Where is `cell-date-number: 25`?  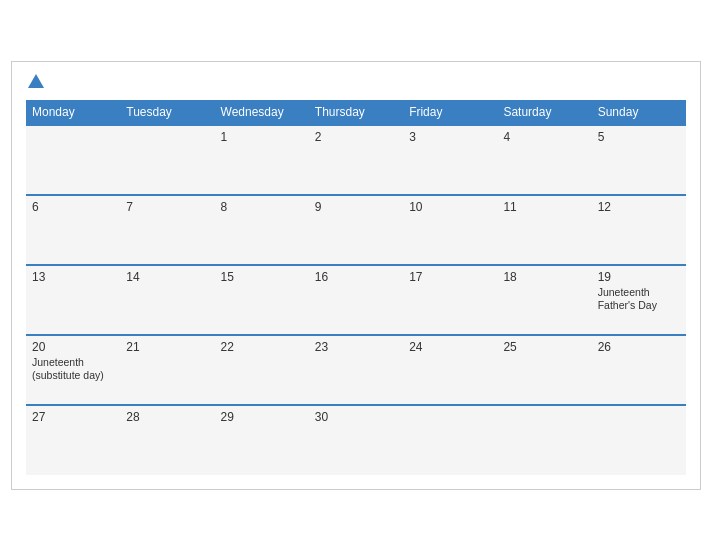
cell-date-number: 25 is located at coordinates (544, 347).